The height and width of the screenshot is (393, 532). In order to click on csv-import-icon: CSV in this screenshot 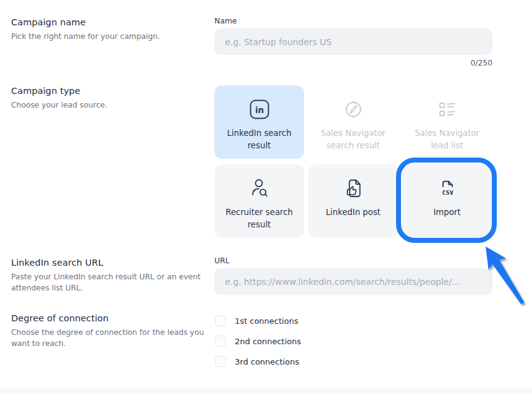, I will do `click(447, 188)`.